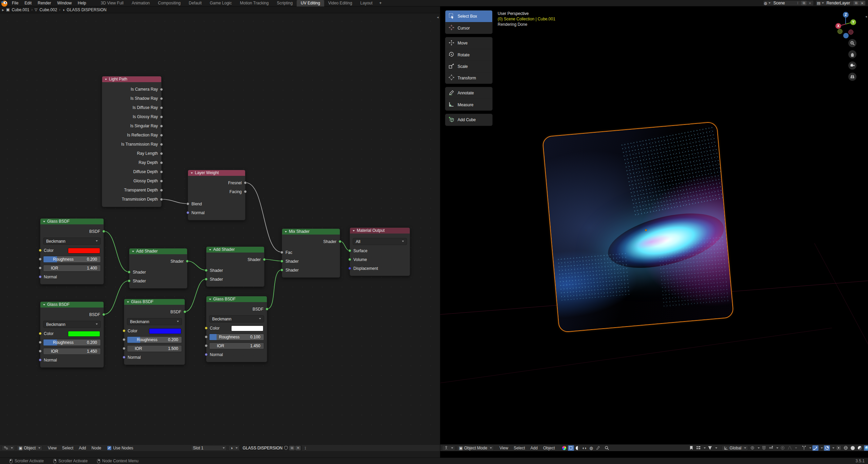 This screenshot has width=868, height=464. Describe the element at coordinates (853, 448) in the screenshot. I see `shading-solid-icon` at that location.